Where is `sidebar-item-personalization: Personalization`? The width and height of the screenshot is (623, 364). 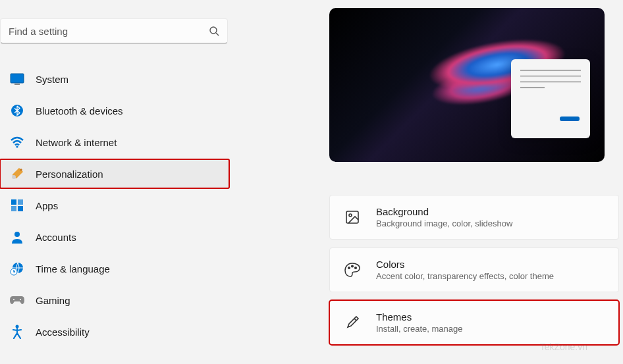 sidebar-item-personalization: Personalization is located at coordinates (115, 174).